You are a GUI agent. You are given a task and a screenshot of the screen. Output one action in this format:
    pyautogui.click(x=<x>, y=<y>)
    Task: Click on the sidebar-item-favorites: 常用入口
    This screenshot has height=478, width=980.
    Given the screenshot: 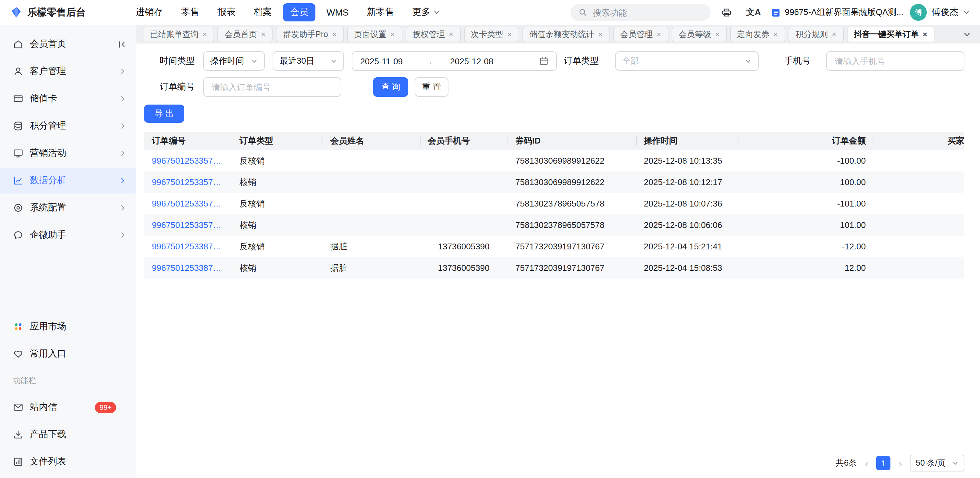 What is the action you would take?
    pyautogui.click(x=68, y=354)
    